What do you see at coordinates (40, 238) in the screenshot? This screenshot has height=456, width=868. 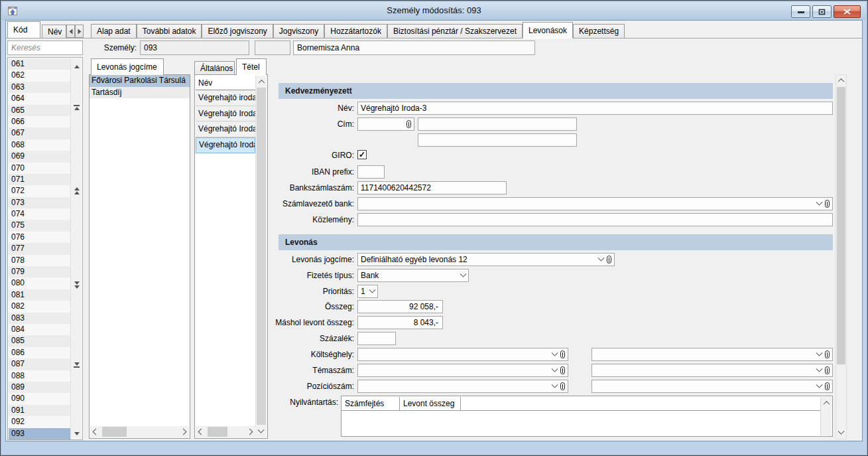 I see `sidebar-code-item: 076` at bounding box center [40, 238].